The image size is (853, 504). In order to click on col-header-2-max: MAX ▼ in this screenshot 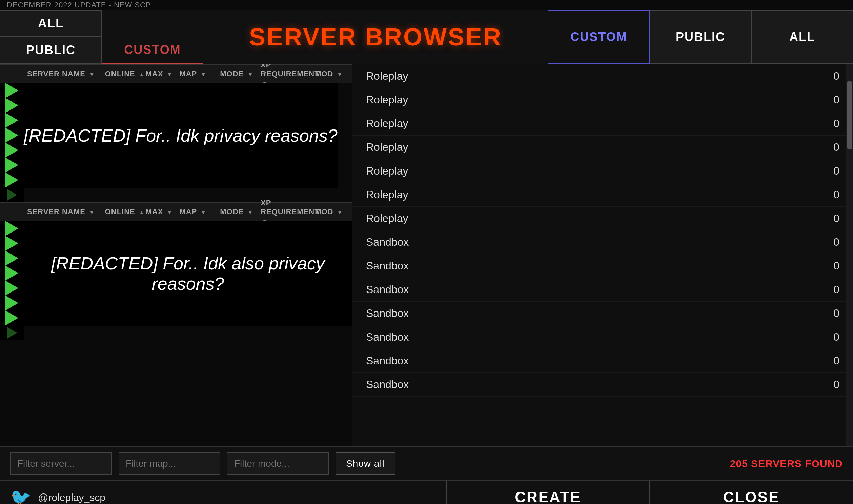, I will do `click(163, 212)`.